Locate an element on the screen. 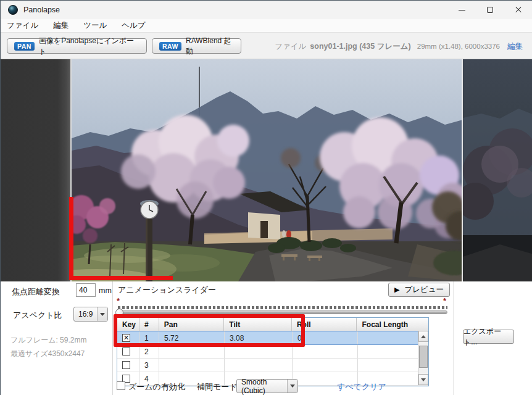 The image size is (532, 395). animation-slider-title: アニメーションスライダー is located at coordinates (167, 290).